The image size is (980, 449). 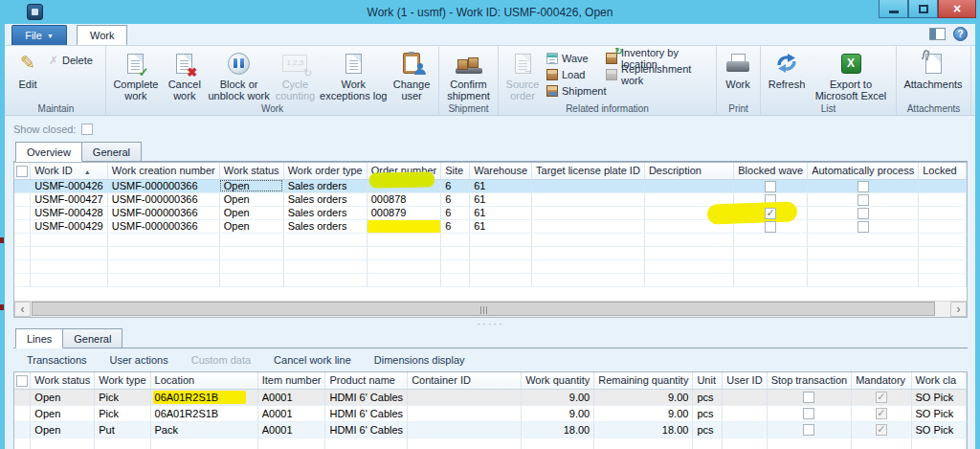 What do you see at coordinates (894, 10) in the screenshot?
I see `minimize-button` at bounding box center [894, 10].